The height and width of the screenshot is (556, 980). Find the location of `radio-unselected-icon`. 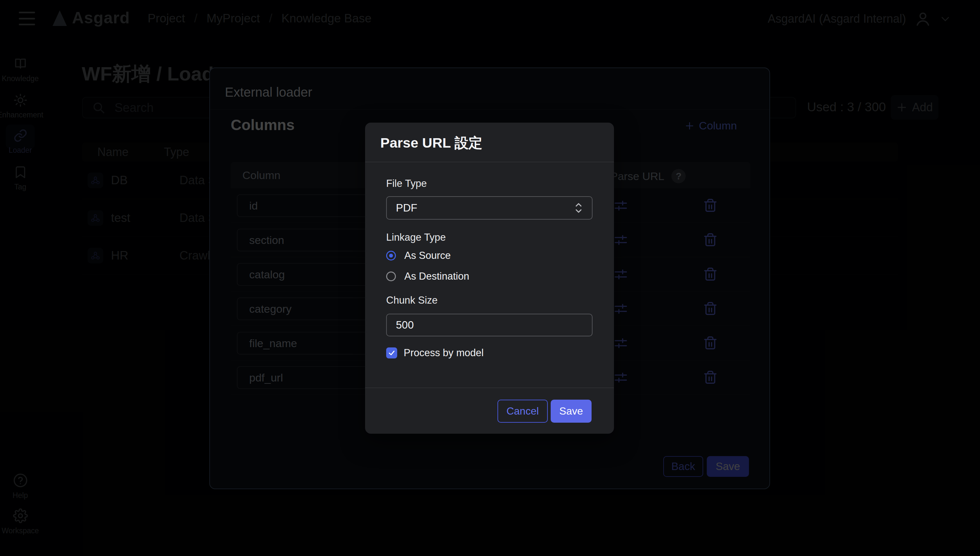

radio-unselected-icon is located at coordinates (391, 276).